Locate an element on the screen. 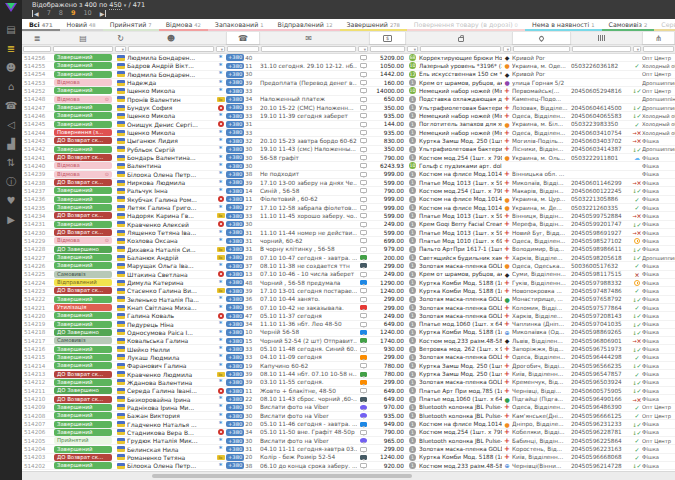  orders-icon: ≣ is located at coordinates (11, 48).